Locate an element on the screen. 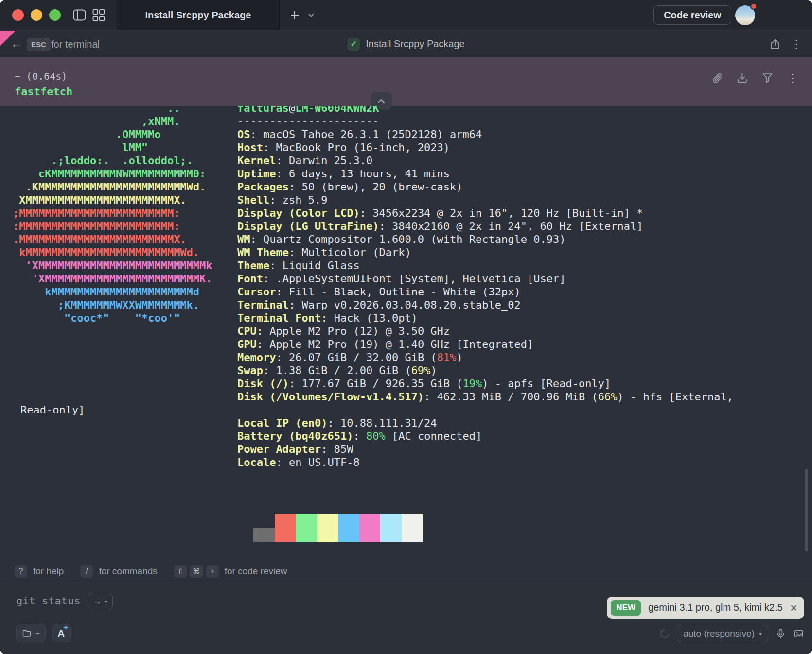 The height and width of the screenshot is (654, 812). new-models-banner: NEW gemini 3.1 pro, glm 5, kimi k2.5 × is located at coordinates (706, 607).